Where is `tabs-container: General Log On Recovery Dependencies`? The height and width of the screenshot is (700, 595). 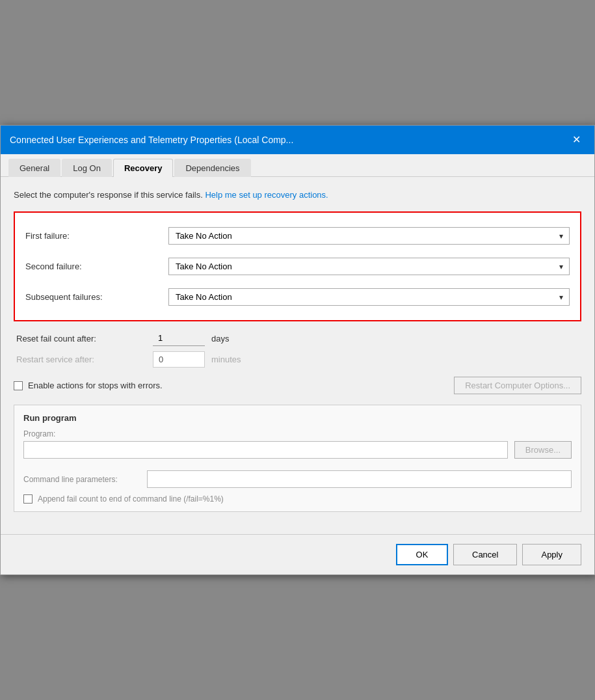 tabs-container: General Log On Recovery Dependencies is located at coordinates (298, 165).